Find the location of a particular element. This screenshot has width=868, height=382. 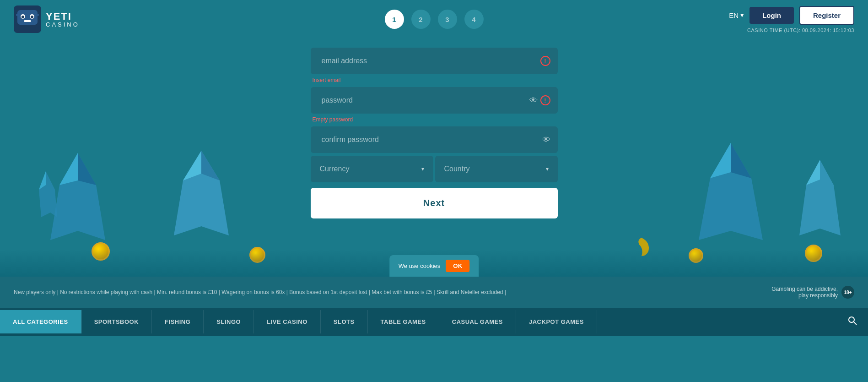

age-badge: 18+ is located at coordinates (848, 292).